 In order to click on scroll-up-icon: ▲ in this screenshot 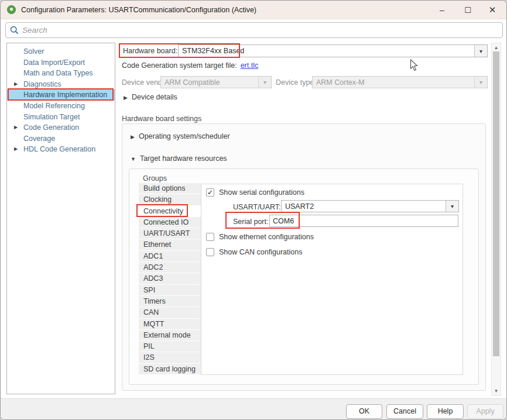, I will do `click(496, 48)`.